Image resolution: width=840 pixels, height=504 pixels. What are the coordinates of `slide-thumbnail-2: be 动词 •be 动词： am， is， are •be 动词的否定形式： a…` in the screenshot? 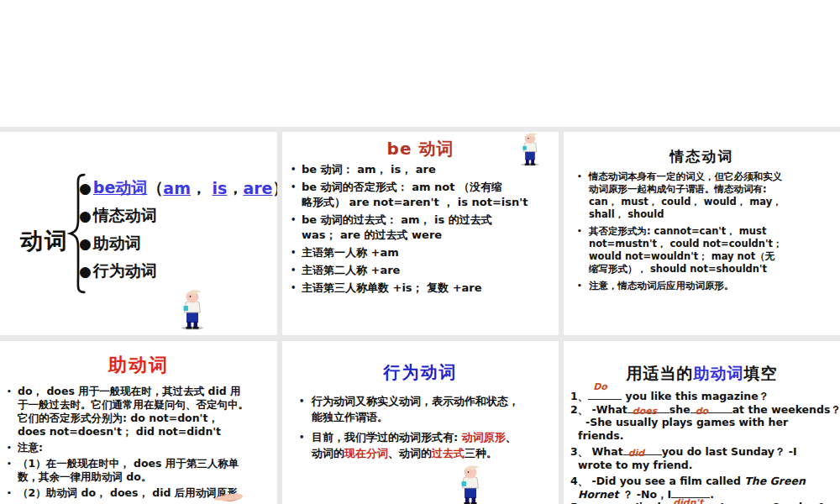 It's located at (420, 234).